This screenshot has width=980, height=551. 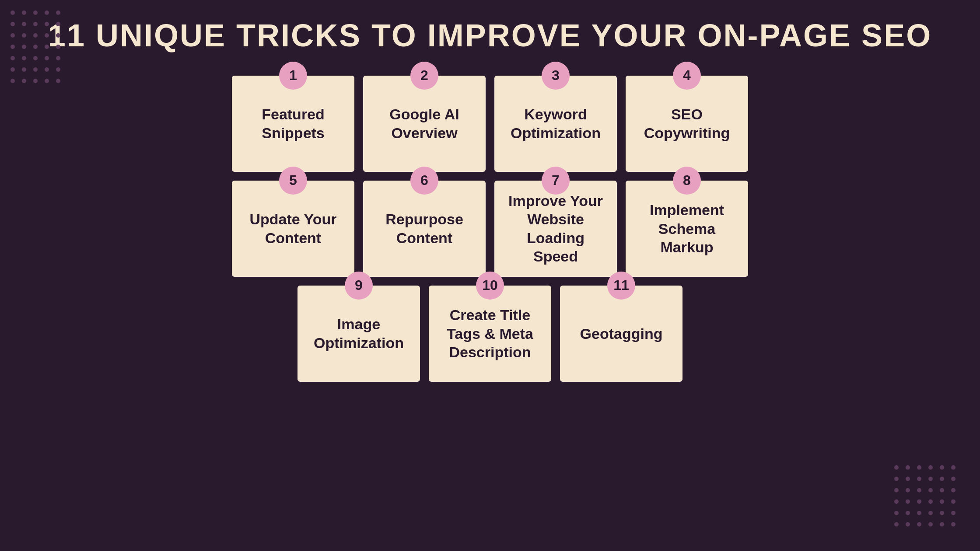 What do you see at coordinates (490, 334) in the screenshot?
I see `card-text-10: Create Title Tags & Meta Description` at bounding box center [490, 334].